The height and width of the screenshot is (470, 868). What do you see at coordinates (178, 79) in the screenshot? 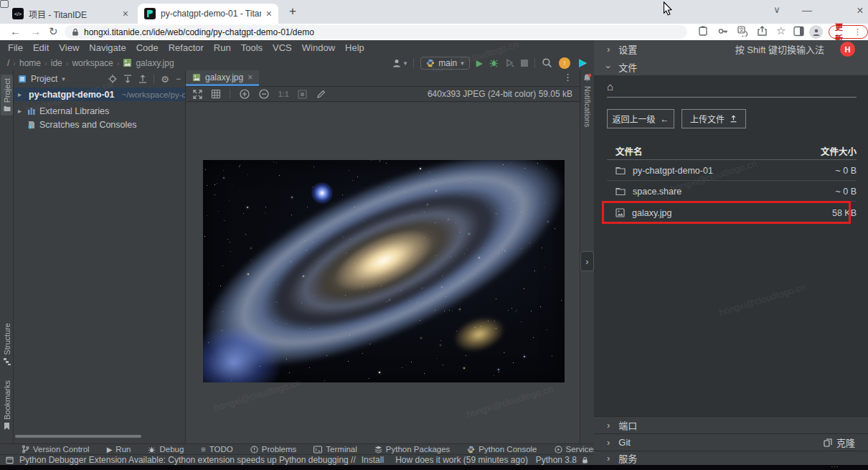
I see `hide-panel-icon: −` at bounding box center [178, 79].